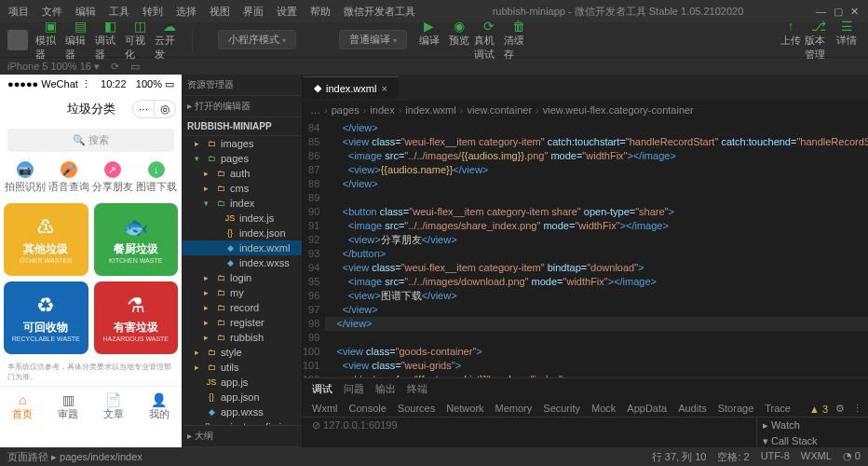 The width and height of the screenshot is (868, 466). What do you see at coordinates (680, 457) in the screenshot?
I see `status-item: 行 37, 列 10` at bounding box center [680, 457].